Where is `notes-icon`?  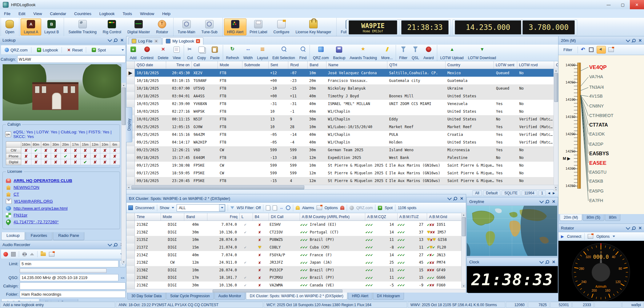
notes-icon is located at coordinates (275, 208).